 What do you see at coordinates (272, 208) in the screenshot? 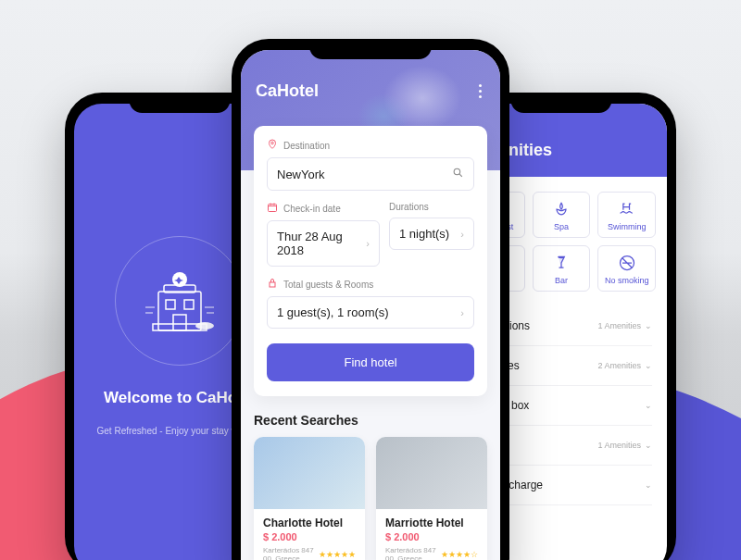
I see `calendar-icon` at bounding box center [272, 208].